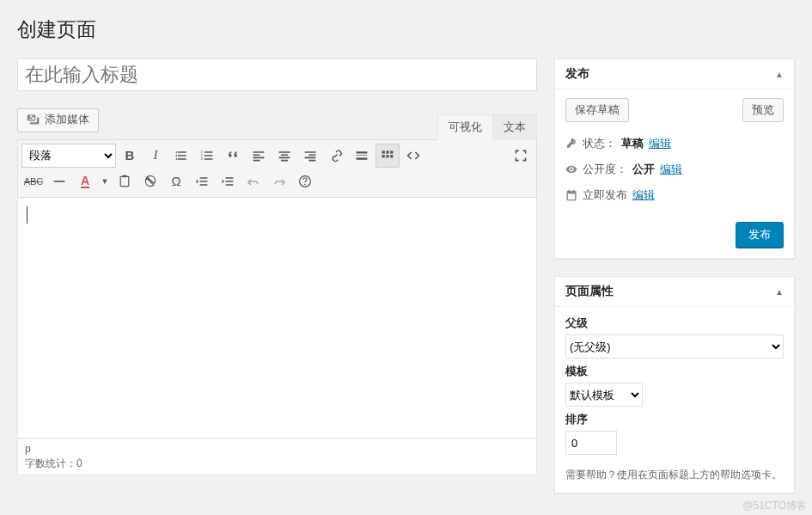 Image resolution: width=812 pixels, height=515 pixels. I want to click on indent-button, so click(228, 181).